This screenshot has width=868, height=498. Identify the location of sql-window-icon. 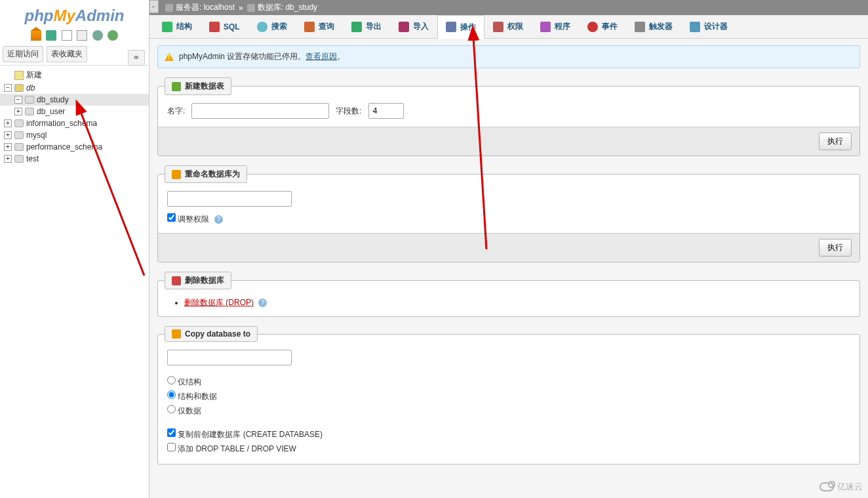
(67, 35).